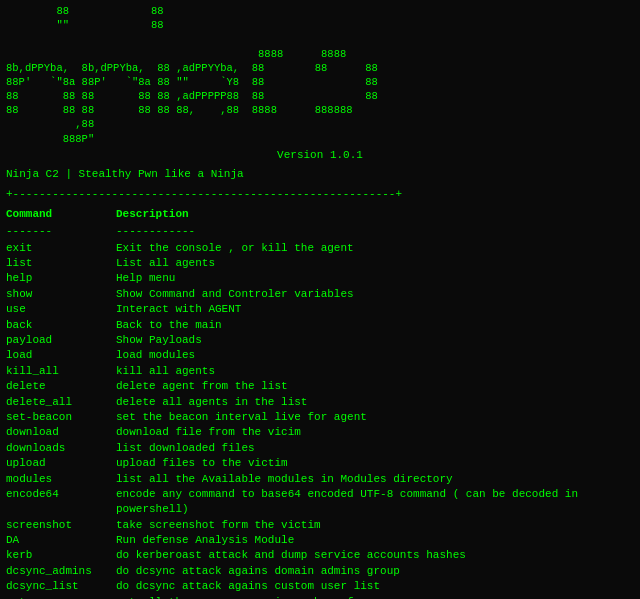 The image size is (640, 599). Describe the element at coordinates (375, 264) in the screenshot. I see `command-description: List all agents` at that location.